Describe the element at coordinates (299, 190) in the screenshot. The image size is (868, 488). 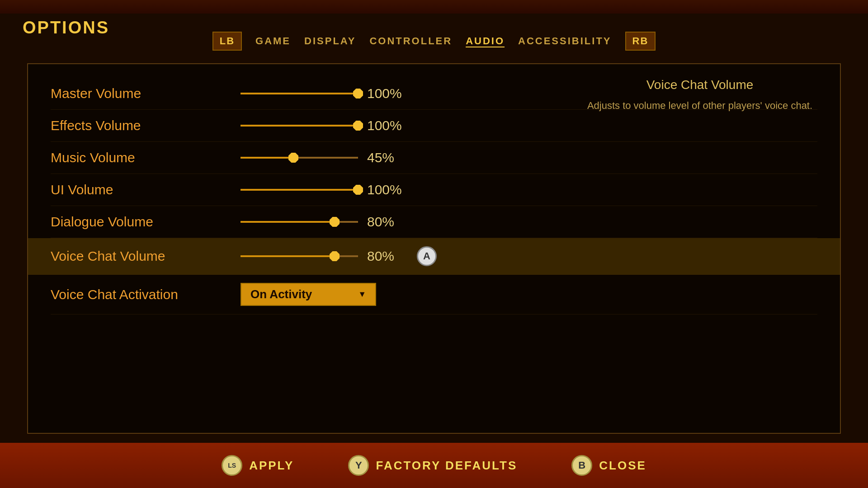
I see `ui-volume-fill` at that location.